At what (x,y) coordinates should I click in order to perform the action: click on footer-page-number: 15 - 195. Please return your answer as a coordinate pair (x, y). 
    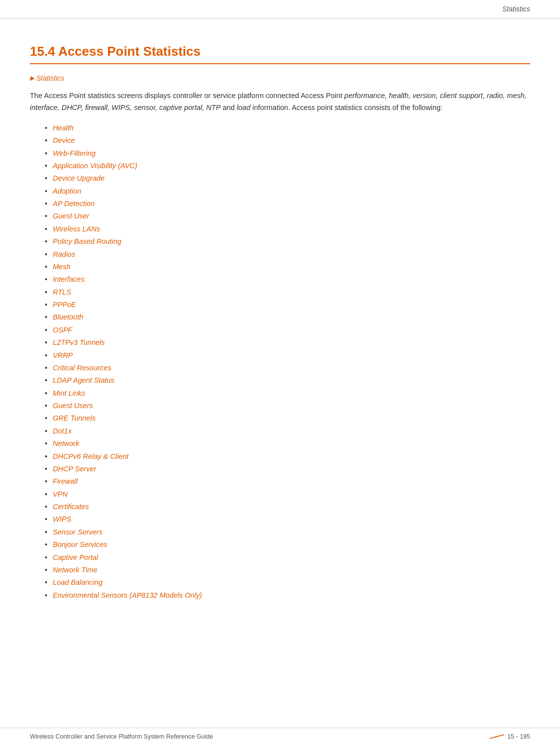
    Looking at the image, I should click on (519, 737).